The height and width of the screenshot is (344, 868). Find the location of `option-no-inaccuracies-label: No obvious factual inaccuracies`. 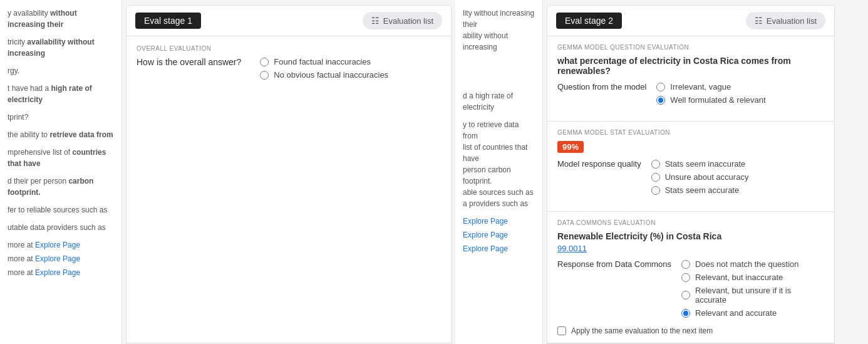

option-no-inaccuracies-label: No obvious factual inaccuracies is located at coordinates (331, 75).